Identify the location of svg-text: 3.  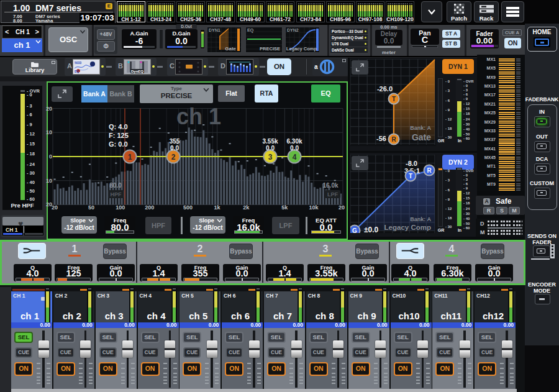
(271, 157).